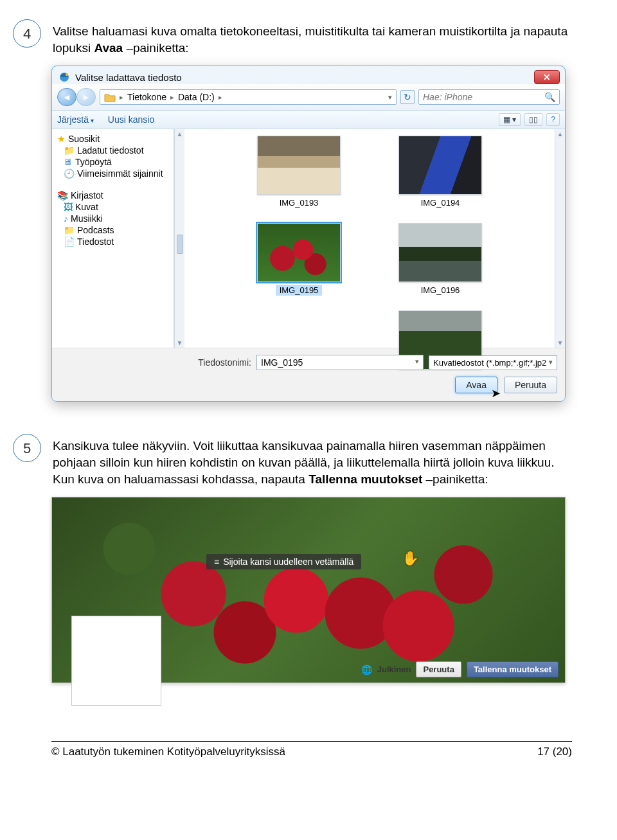 The width and height of the screenshot is (617, 840). What do you see at coordinates (441, 290) in the screenshot?
I see `thumb-caption: IMG_0196` at bounding box center [441, 290].